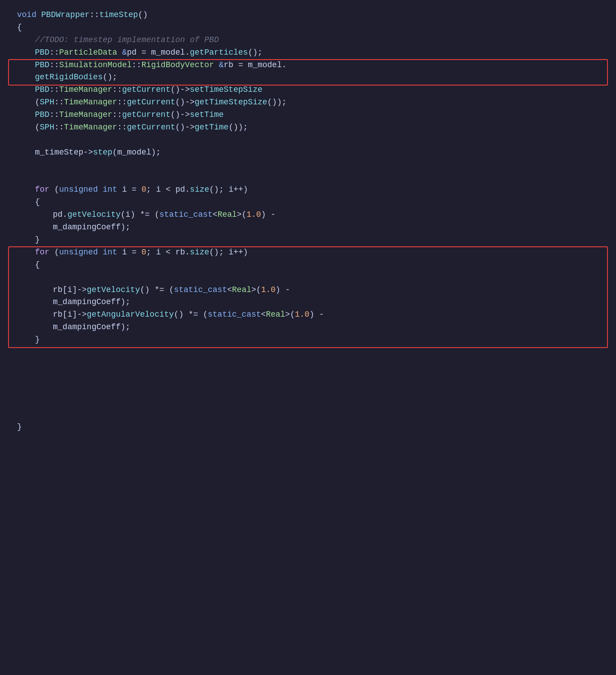  What do you see at coordinates (308, 40) in the screenshot?
I see `code-line-3: //TODO: timestep implementation of PBD` at bounding box center [308, 40].